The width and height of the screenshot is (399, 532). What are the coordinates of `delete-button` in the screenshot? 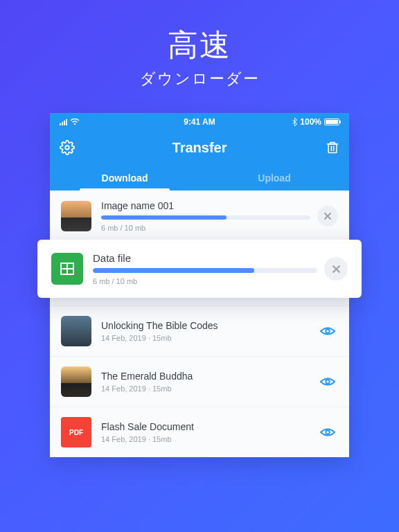 It's located at (332, 148).